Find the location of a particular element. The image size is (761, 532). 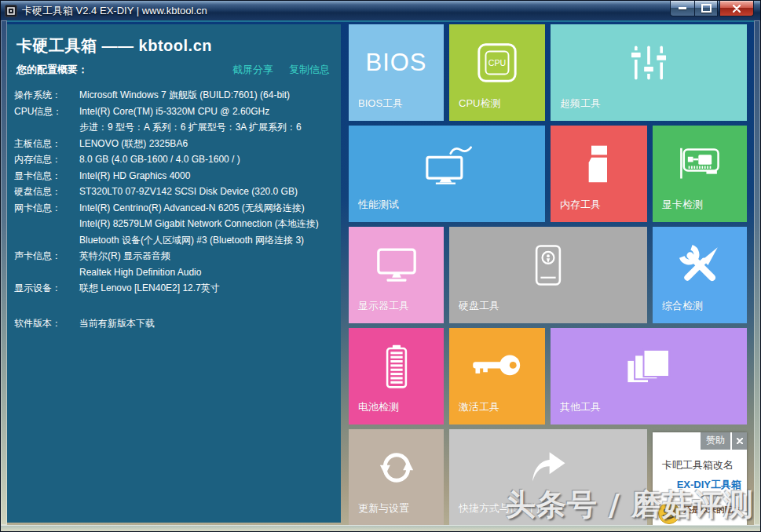

info-value: 联想 Lenovo [LEN40E2] 12.7英寸 is located at coordinates (210, 289).